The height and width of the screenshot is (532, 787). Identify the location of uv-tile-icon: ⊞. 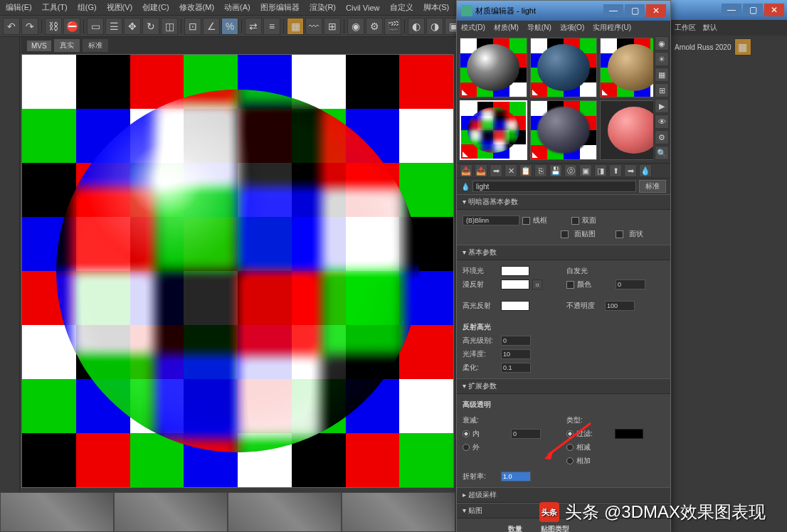
(662, 90).